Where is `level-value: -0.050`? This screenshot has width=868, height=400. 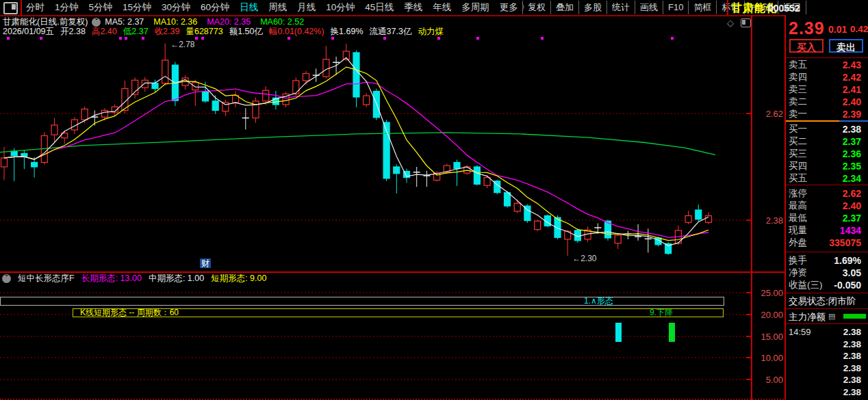 level-value: -0.050 is located at coordinates (847, 285).